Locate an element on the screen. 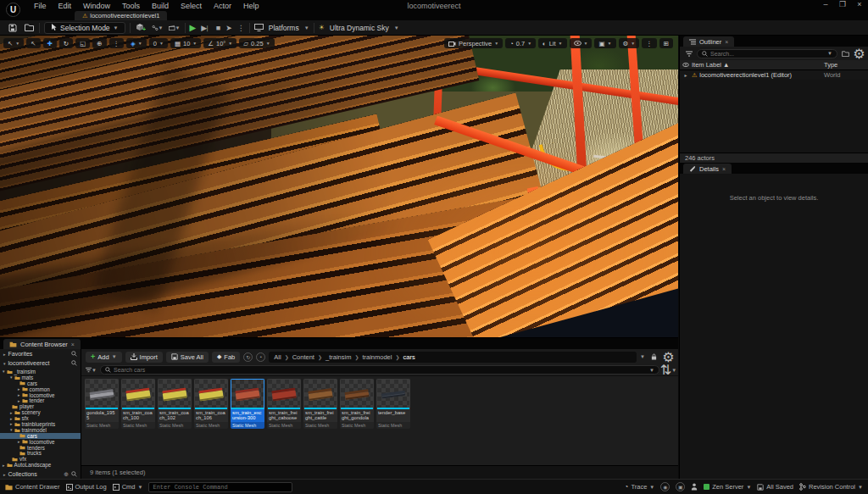  content-browser-settings-icon: ⚙ is located at coordinates (668, 357).